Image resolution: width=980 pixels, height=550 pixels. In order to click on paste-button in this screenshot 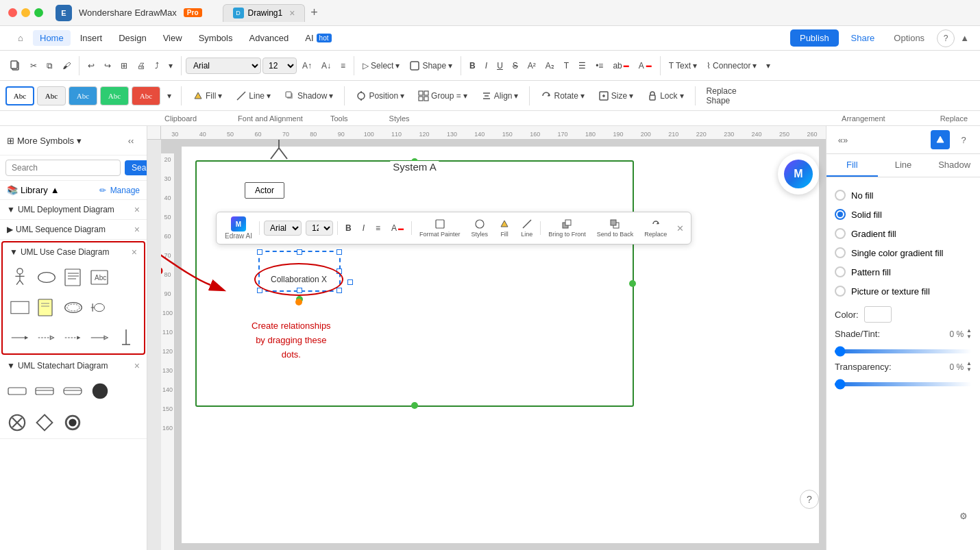, I will do `click(15, 66)`.